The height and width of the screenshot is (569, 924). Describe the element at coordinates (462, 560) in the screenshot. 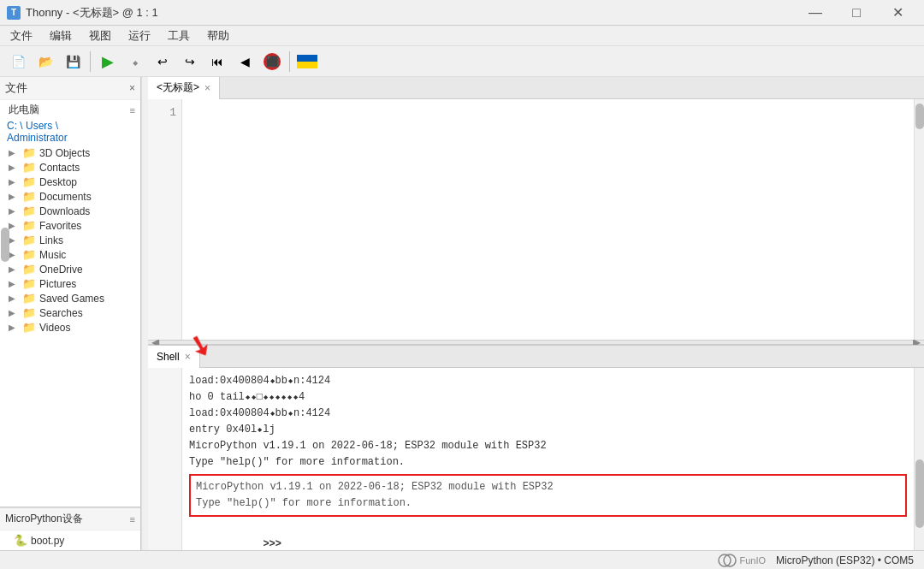

I see `status-bar: FunIO MicroPython (ESP32) • COM5` at that location.